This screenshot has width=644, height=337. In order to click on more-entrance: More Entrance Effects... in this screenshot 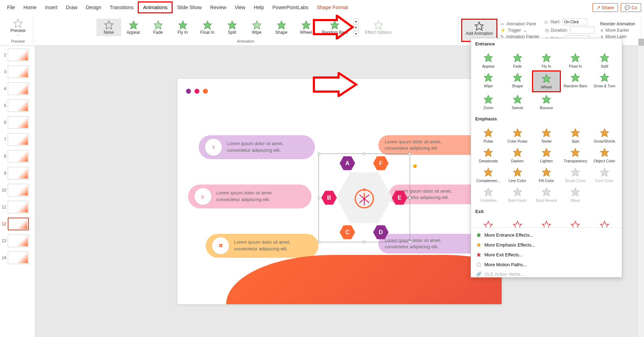, I will do `click(546, 235)`.